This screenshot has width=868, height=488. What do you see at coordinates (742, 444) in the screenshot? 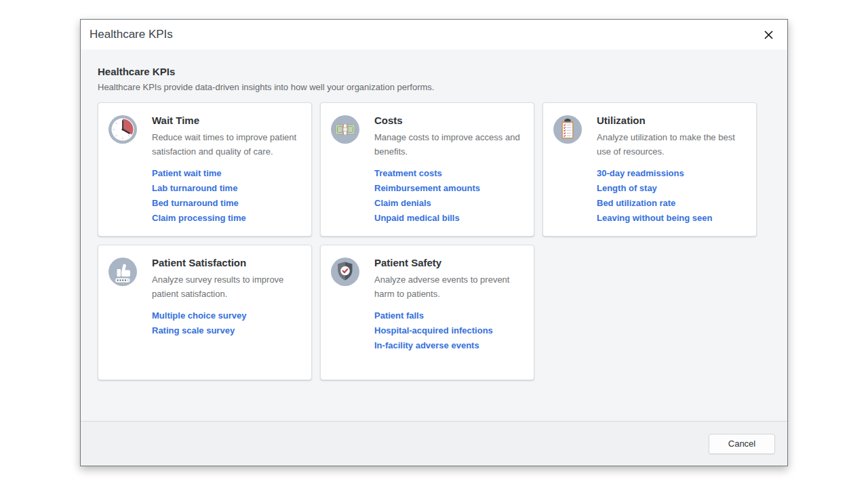
I see `cancel-button: Cancel` at bounding box center [742, 444].